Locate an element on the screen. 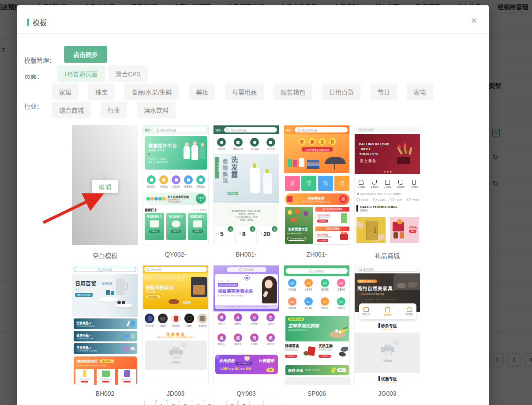 The image size is (532, 405). template-card-gift: 店内搜索 FALLING IN LOVE WITH YOUR LIPS 恋上美妆… is located at coordinates (387, 185).